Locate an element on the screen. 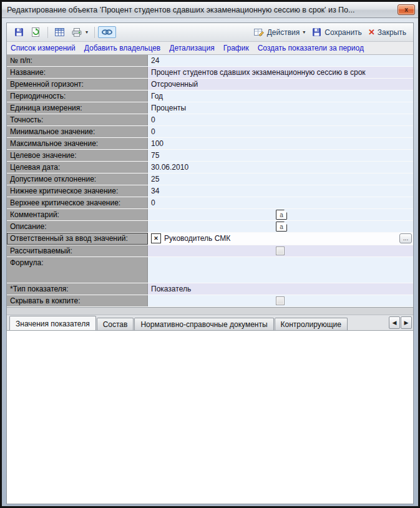 The image size is (420, 508). tabs: Значения показателяСоставНормативно-спра… is located at coordinates (200, 323).